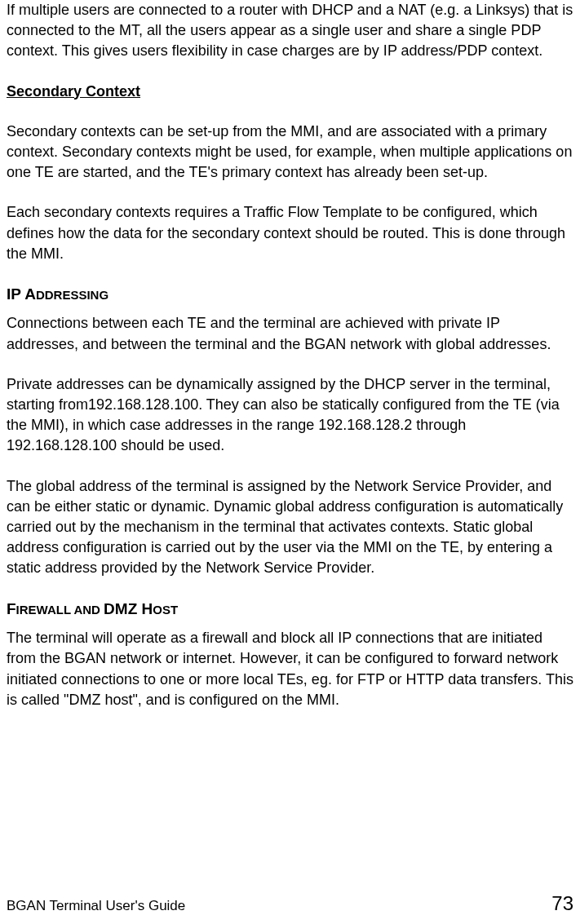  I want to click on paragraph-secondary-1: Secondary contexts can be set-up from th…, so click(290, 153).